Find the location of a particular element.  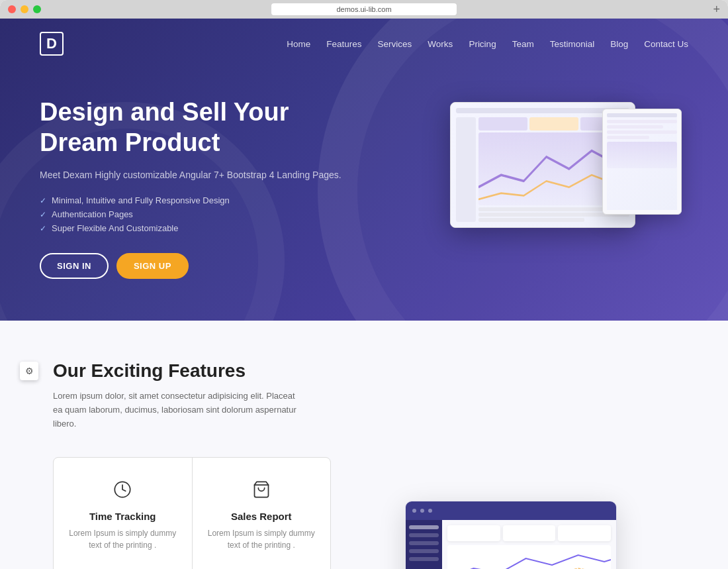

dashboard-mockup is located at coordinates (511, 535).